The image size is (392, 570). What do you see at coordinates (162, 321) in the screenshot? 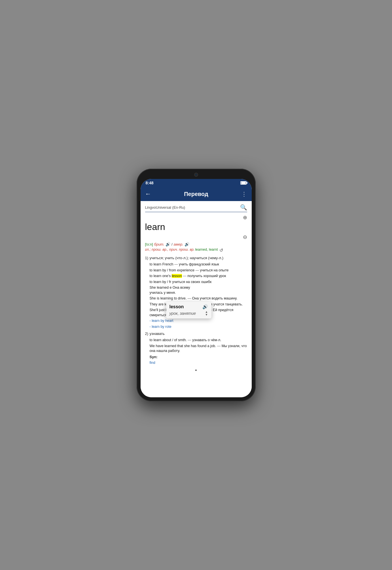
I see `link-learn-by-heart-anchor: learn by heart` at bounding box center [162, 321].